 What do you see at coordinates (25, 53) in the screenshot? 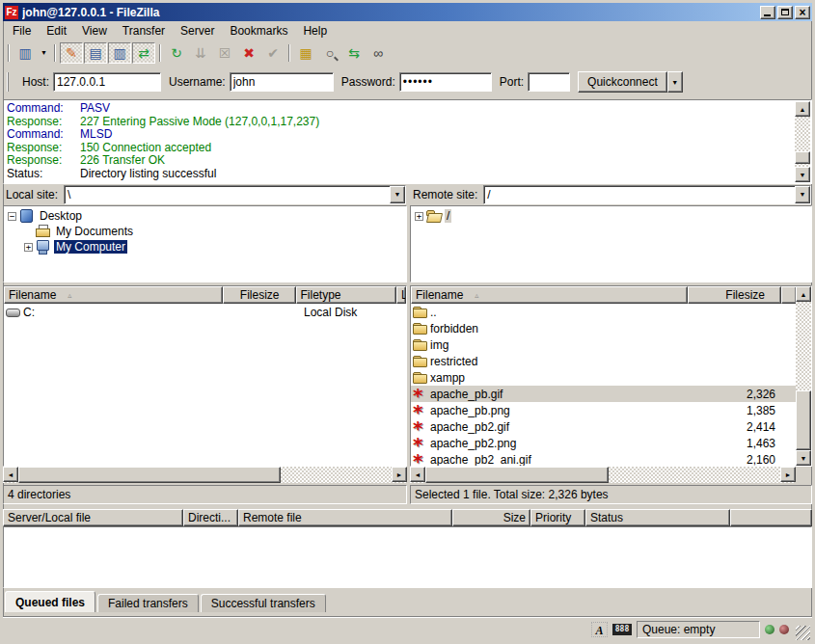
I see `site-manager-icon: ▥` at bounding box center [25, 53].